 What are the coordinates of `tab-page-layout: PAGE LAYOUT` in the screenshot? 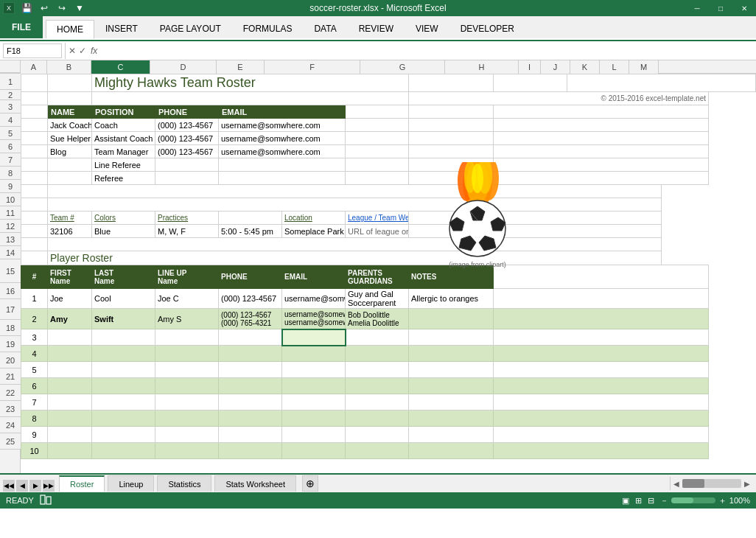 It's located at (190, 29).